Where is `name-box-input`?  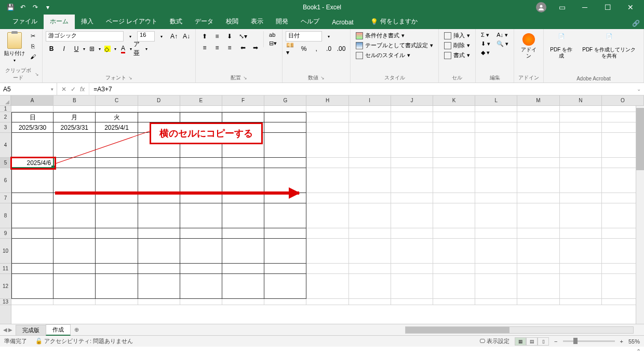
name-box-input is located at coordinates (19, 89).